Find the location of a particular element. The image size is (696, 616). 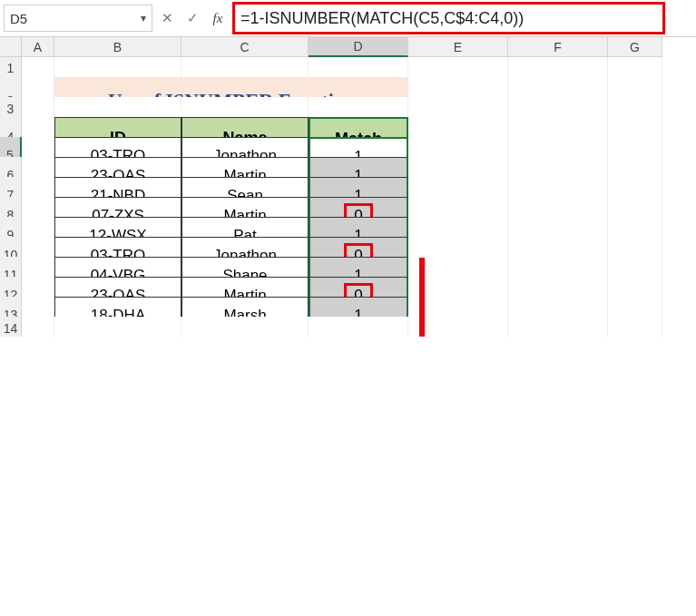

select-all-corner is located at coordinates (11, 47).